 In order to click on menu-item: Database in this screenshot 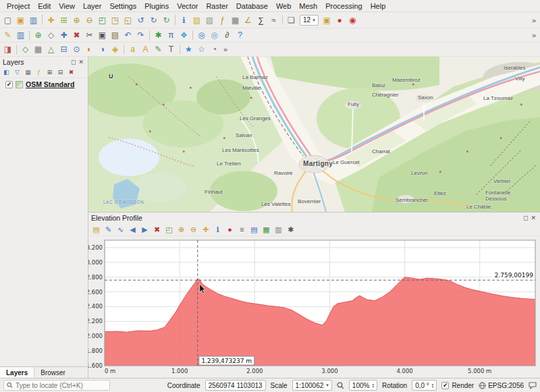, I will do `click(252, 6)`.